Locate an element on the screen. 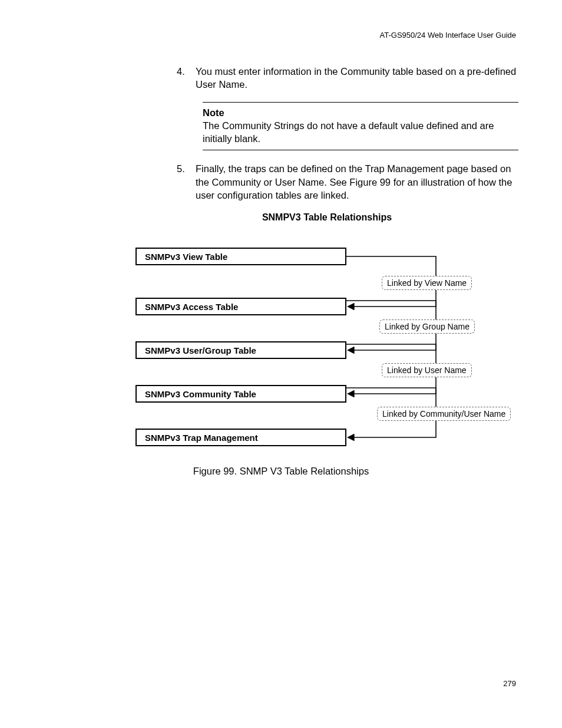 The image size is (562, 728). list-text: Finally, the traps can be defined on the… is located at coordinates (357, 182).